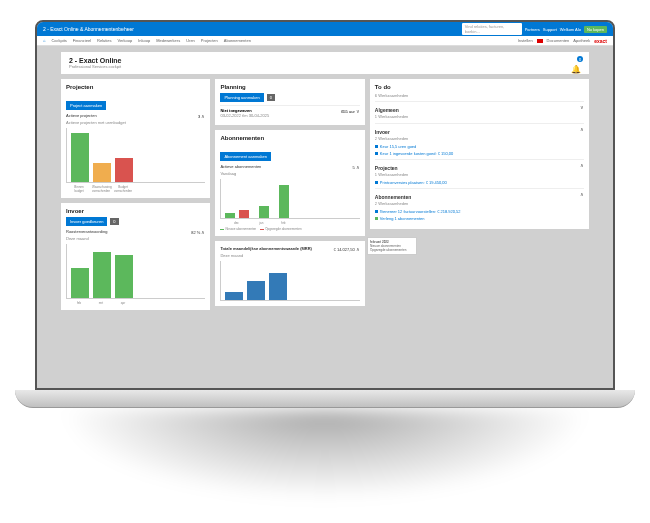 This screenshot has width=650, height=523. What do you see at coordinates (80, 158) in the screenshot?
I see `bar-binnen-budget` at bounding box center [80, 158].